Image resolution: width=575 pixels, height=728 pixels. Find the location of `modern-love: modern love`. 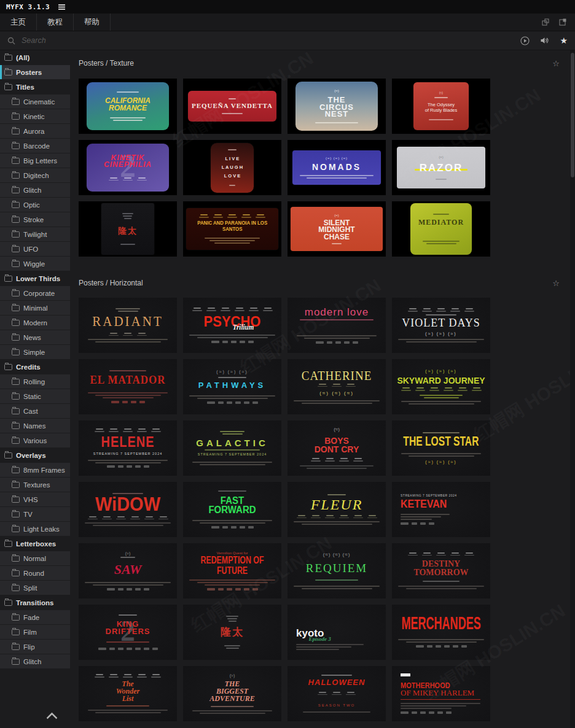

modern-love: modern love is located at coordinates (337, 325).